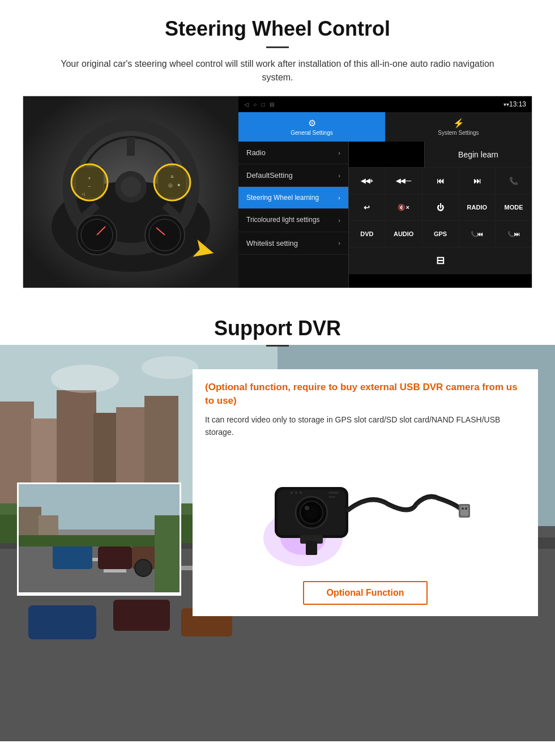 Image resolution: width=555 pixels, height=756 pixels. Describe the element at coordinates (311, 133) in the screenshot. I see `tab-general-label: General Settings` at that location.